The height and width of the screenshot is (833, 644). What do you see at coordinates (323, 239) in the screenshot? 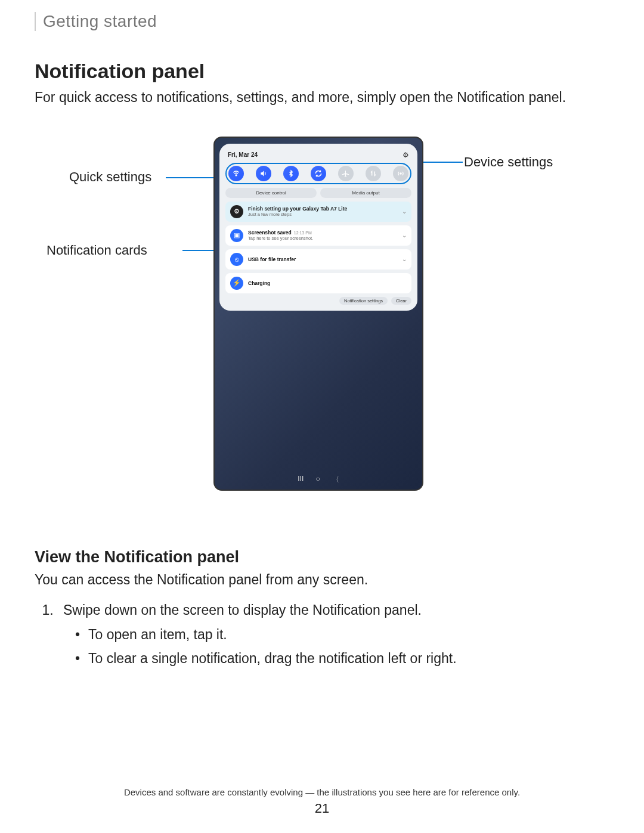
I see `notif-sub: Tap here to see your screenshot.` at bounding box center [323, 239].